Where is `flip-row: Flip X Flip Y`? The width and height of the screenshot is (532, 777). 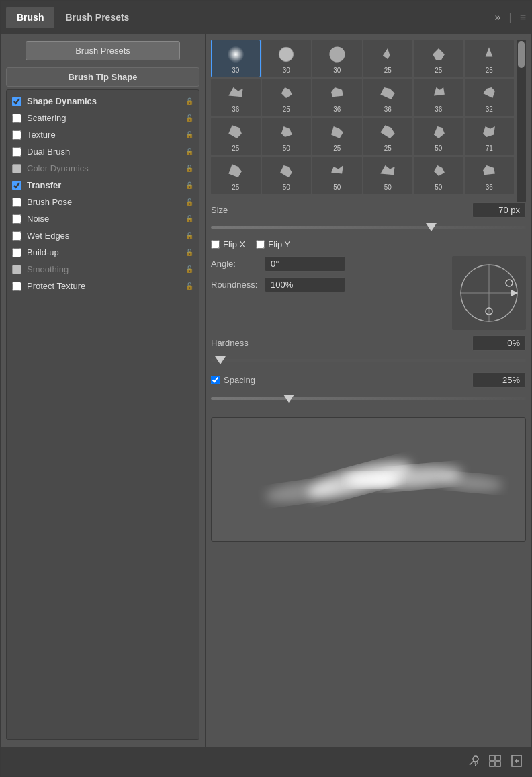 flip-row: Flip X Flip Y is located at coordinates (368, 245).